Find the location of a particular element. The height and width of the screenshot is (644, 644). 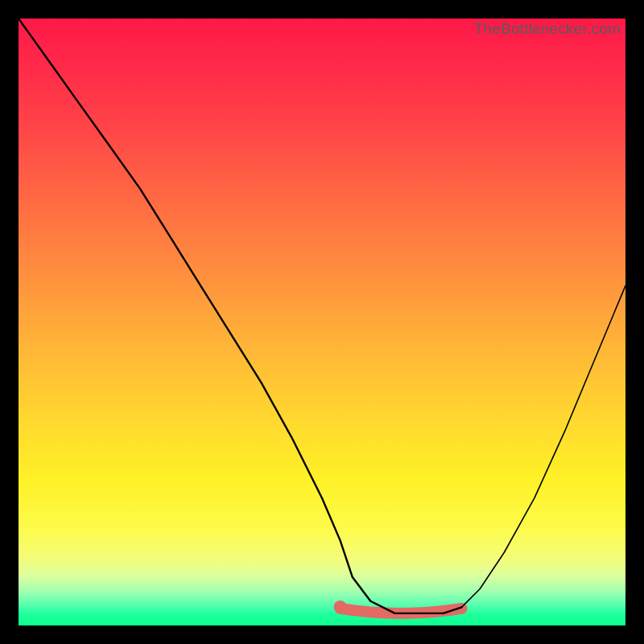

bottleneck-curve-right is located at coordinates (543, 447).